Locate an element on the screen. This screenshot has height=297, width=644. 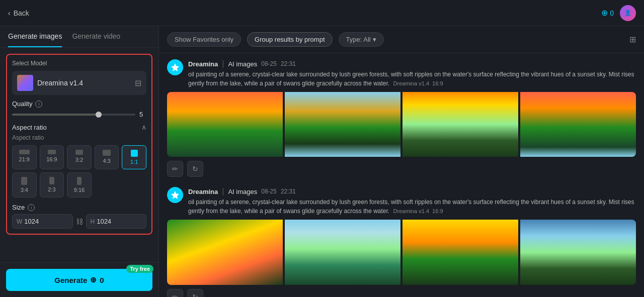
back-button: ‹ Back is located at coordinates (19, 13).